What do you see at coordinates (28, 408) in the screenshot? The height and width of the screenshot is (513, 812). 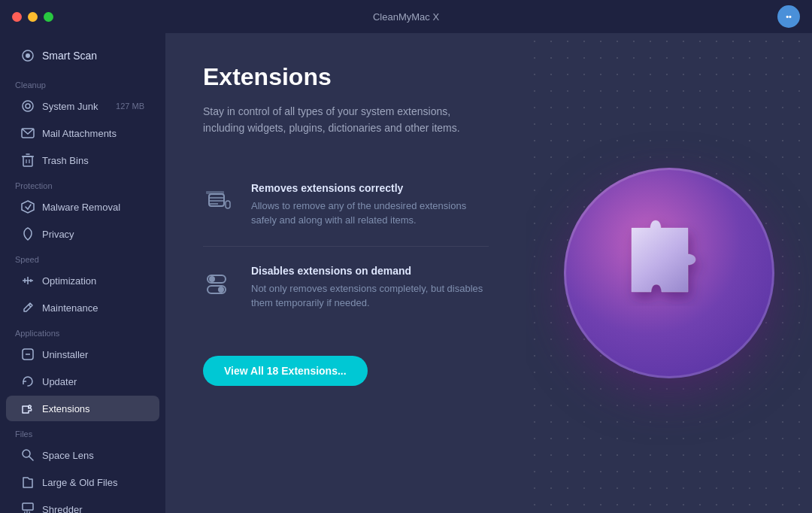 I see `extensions-icon` at bounding box center [28, 408].